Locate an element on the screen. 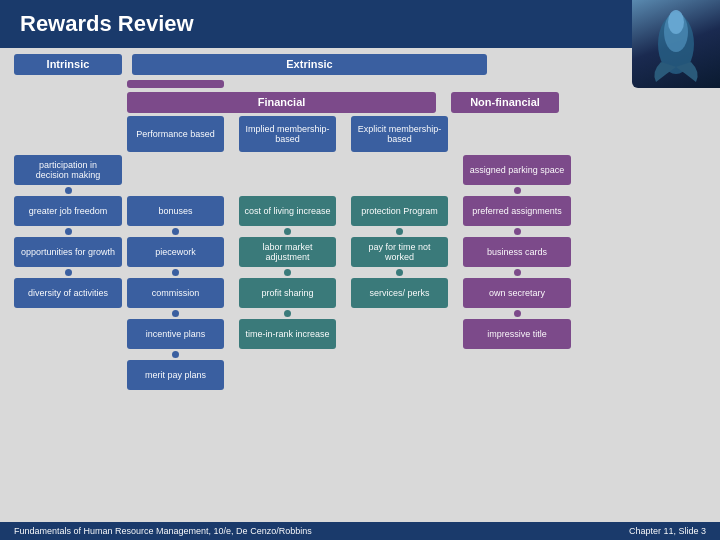  pay-for-time-cell: pay for time not worked is located at coordinates (400, 252).